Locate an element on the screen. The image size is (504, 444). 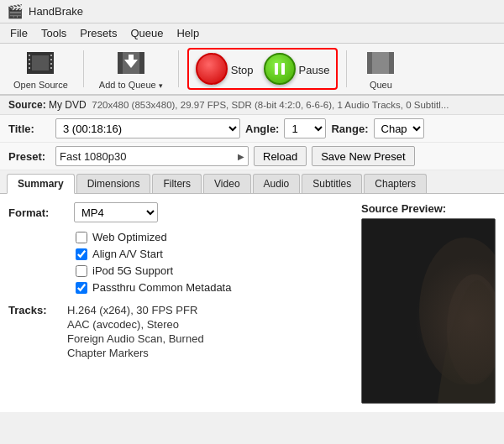
align-av-label: Align A/V Start is located at coordinates (128, 253).